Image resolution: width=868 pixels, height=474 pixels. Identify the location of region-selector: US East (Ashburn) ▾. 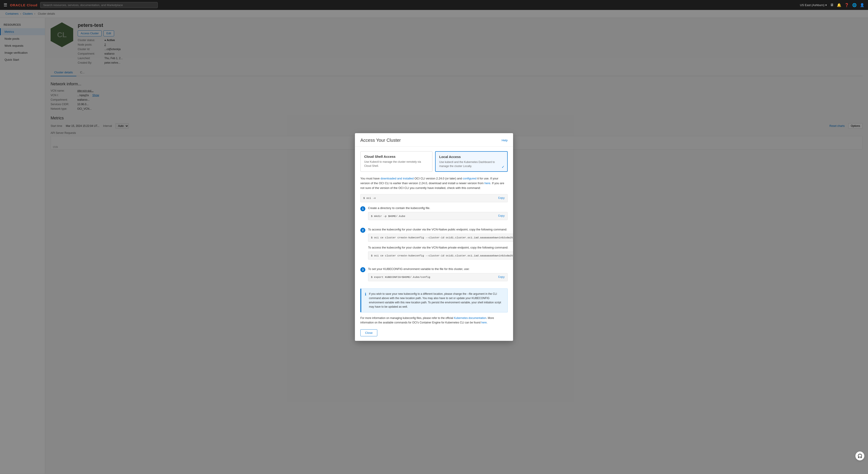
(813, 5).